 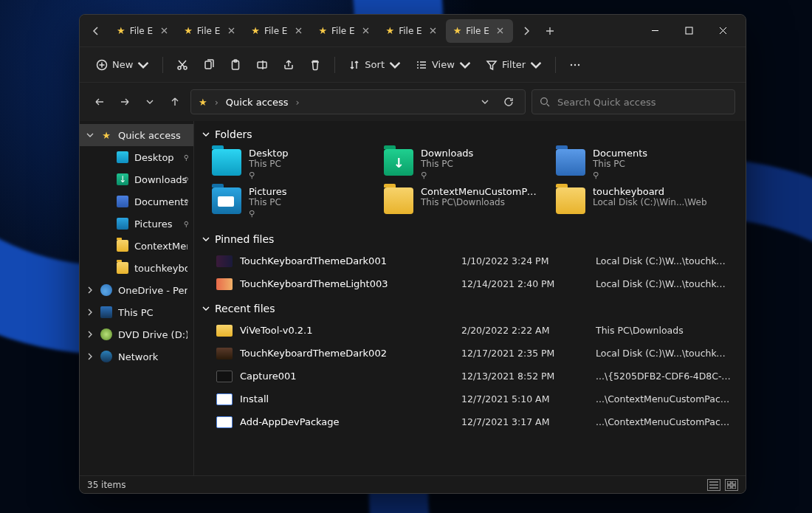 I want to click on sidebar-item: Pictures ⚲, so click(x=137, y=224).